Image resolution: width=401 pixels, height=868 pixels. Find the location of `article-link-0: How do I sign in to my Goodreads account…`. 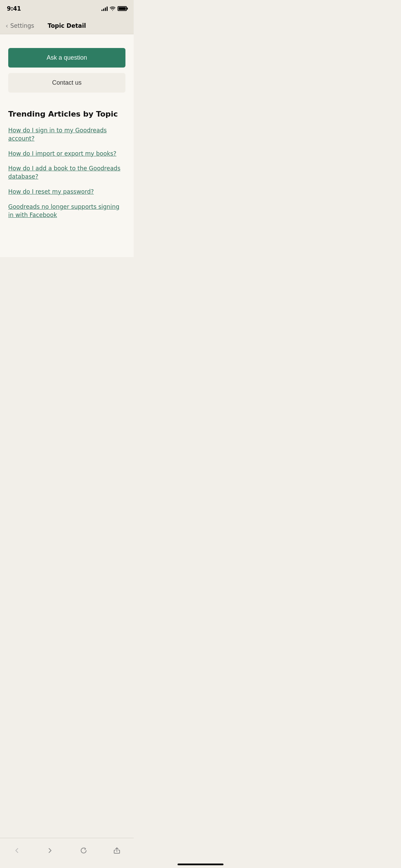

article-link-0: How do I sign in to my Goodreads account… is located at coordinates (67, 135).